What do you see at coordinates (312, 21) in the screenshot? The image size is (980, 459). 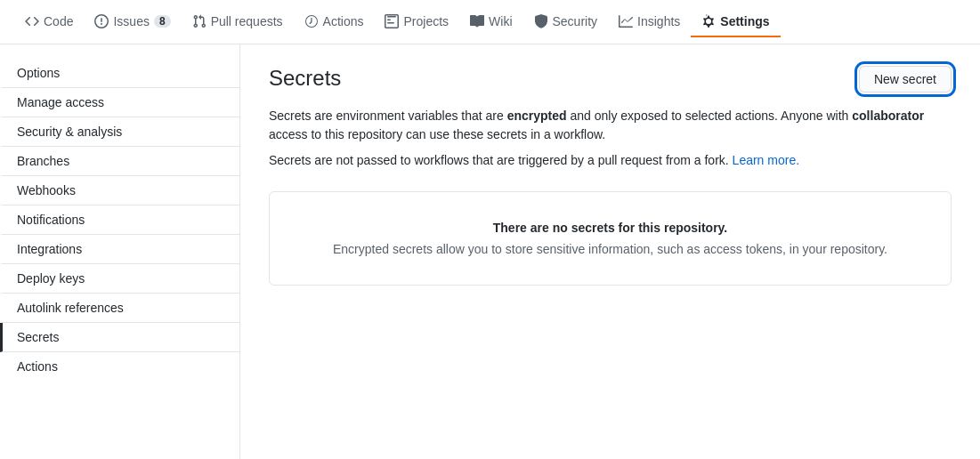 I see `actions-icon` at bounding box center [312, 21].